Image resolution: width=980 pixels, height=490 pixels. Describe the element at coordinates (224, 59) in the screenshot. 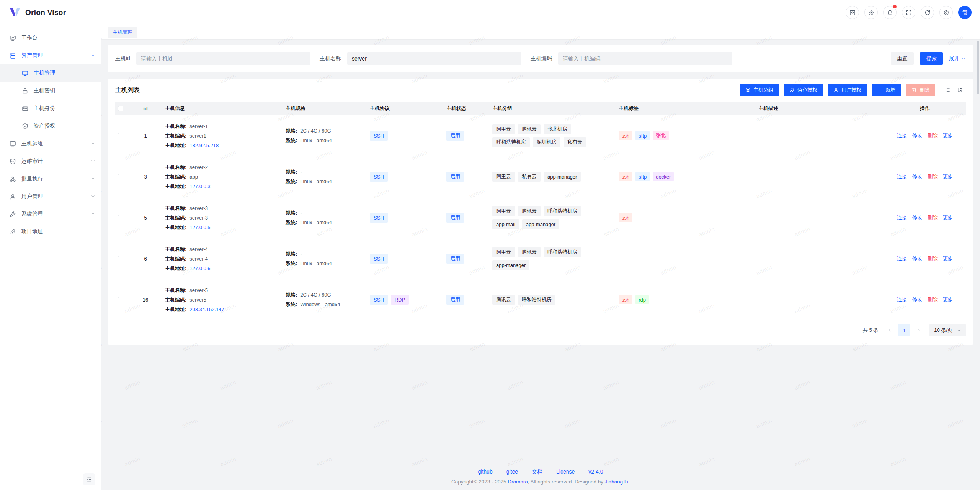

I see `host-id-input` at that location.